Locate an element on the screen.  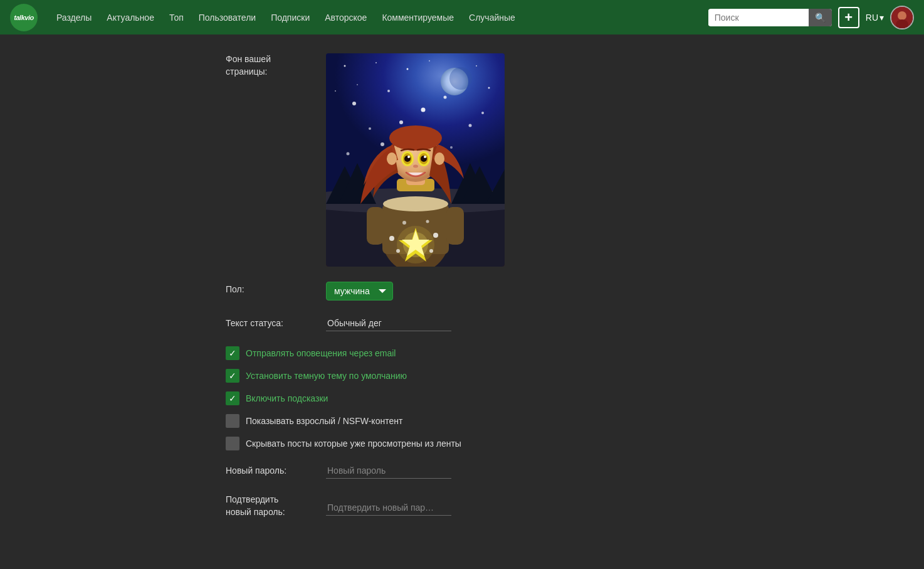
plus-icon: + is located at coordinates (849, 18).